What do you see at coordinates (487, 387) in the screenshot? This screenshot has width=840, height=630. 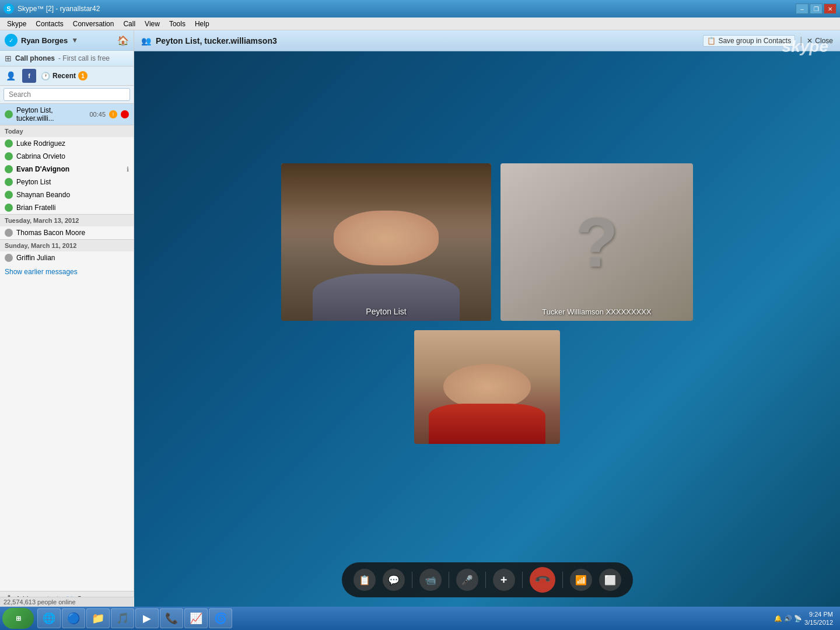 I see `video-row-bottom` at bounding box center [487, 387].